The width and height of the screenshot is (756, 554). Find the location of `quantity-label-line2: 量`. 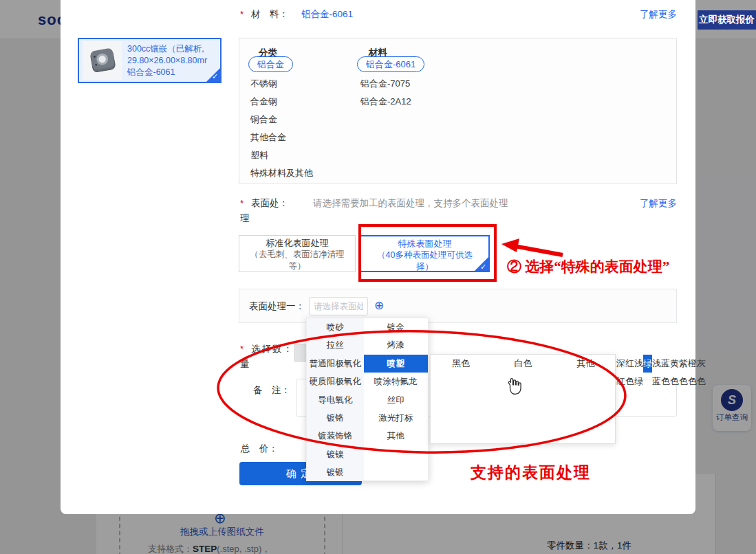

quantity-label-line2: 量 is located at coordinates (245, 364).